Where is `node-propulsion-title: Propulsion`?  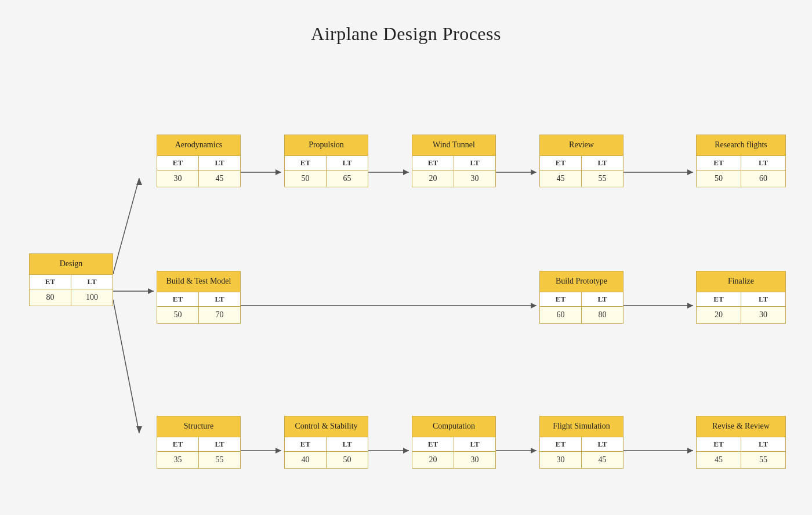 node-propulsion-title: Propulsion is located at coordinates (326, 146).